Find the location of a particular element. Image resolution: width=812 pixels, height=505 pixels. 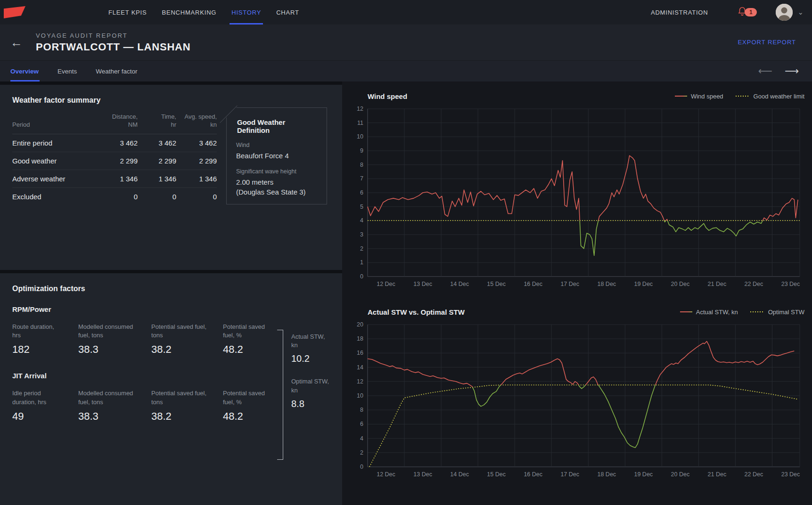

legend-label: Wind speed is located at coordinates (707, 96).